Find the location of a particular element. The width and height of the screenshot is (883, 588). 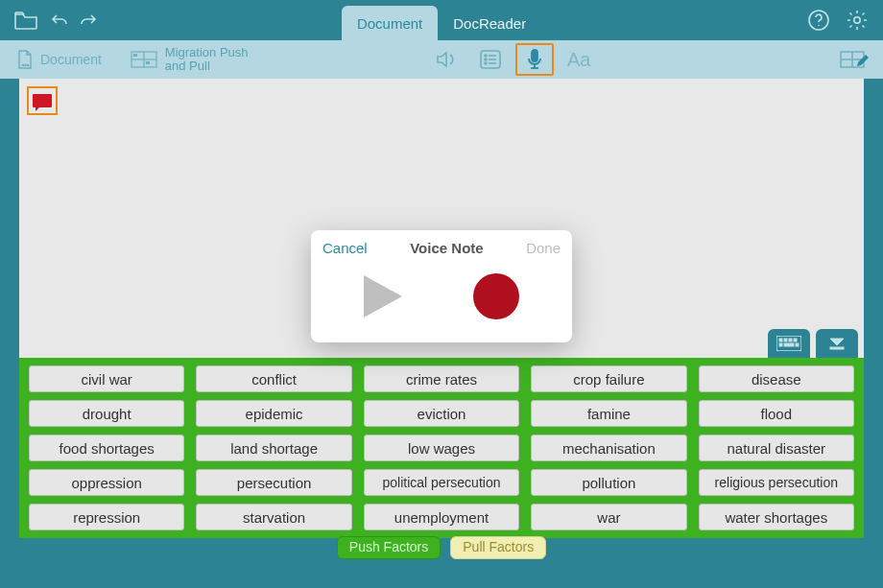

font-label: Aa is located at coordinates (579, 59).